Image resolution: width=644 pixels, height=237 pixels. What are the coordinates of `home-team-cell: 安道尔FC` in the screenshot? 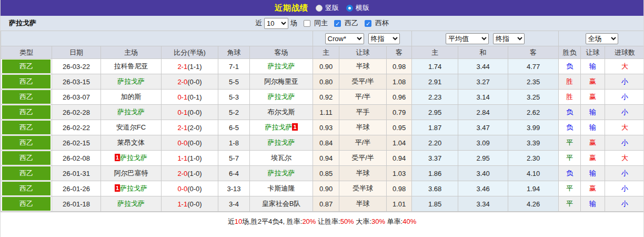 It's located at (132, 127).